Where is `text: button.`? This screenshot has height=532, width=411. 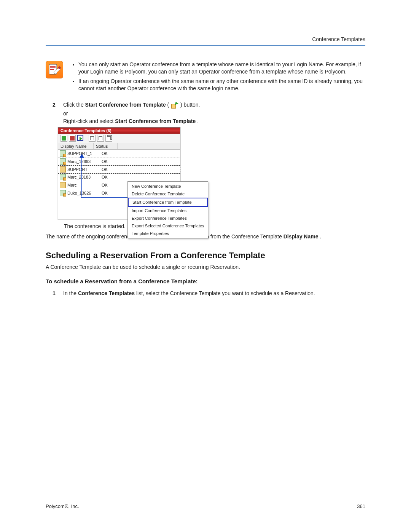 text: button. is located at coordinates (192, 105).